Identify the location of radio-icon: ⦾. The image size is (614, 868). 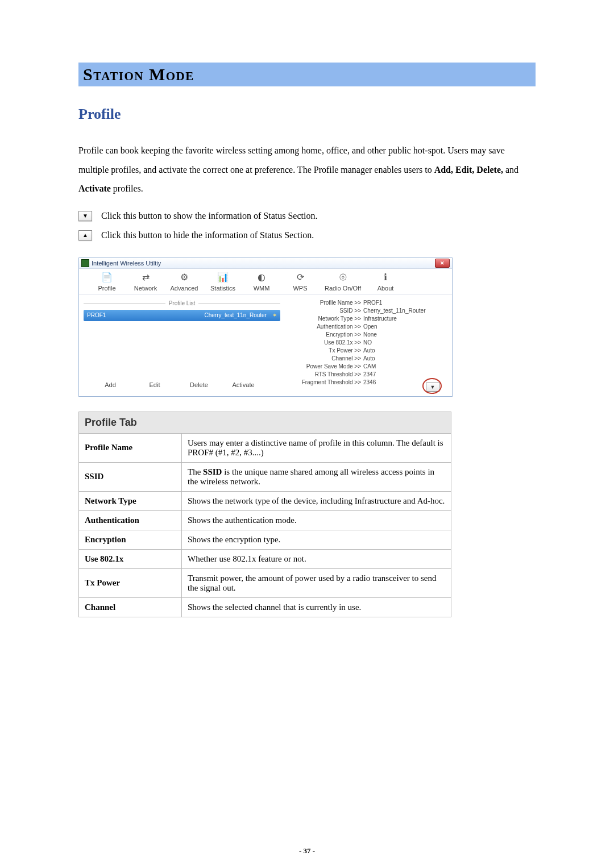
(343, 277).